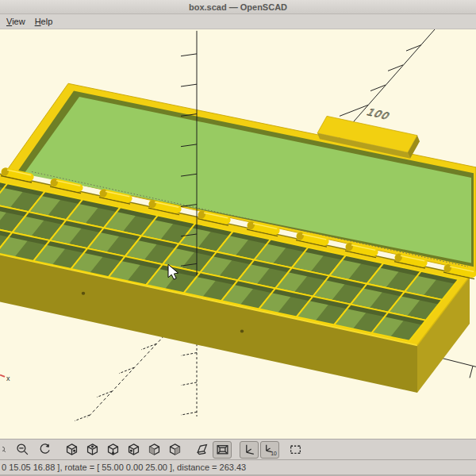 The height and width of the screenshot is (476, 476). I want to click on show-axes-button, so click(249, 450).